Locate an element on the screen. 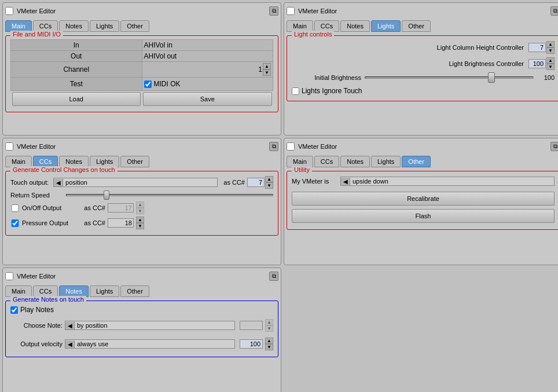 Image resolution: width=558 pixels, height=392 pixels. light-col-val: 7 is located at coordinates (537, 47).